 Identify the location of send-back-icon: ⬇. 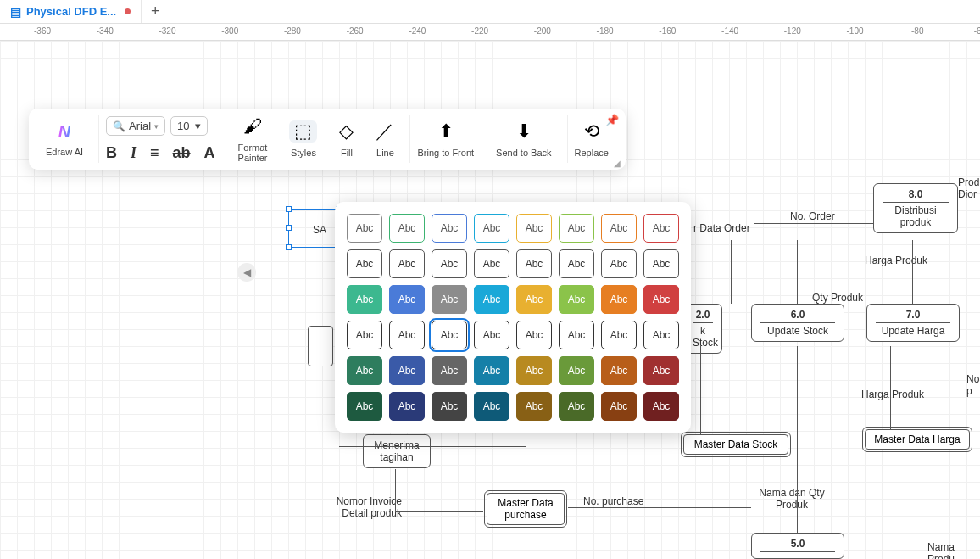
(524, 131).